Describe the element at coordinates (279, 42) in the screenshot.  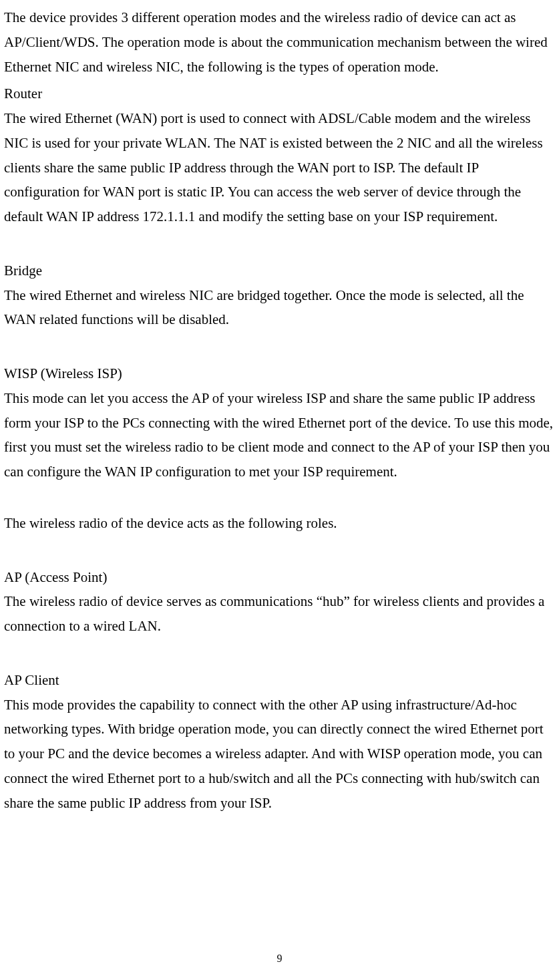
I see `intro-paragraph: The device provides 3 different operatio…` at that location.